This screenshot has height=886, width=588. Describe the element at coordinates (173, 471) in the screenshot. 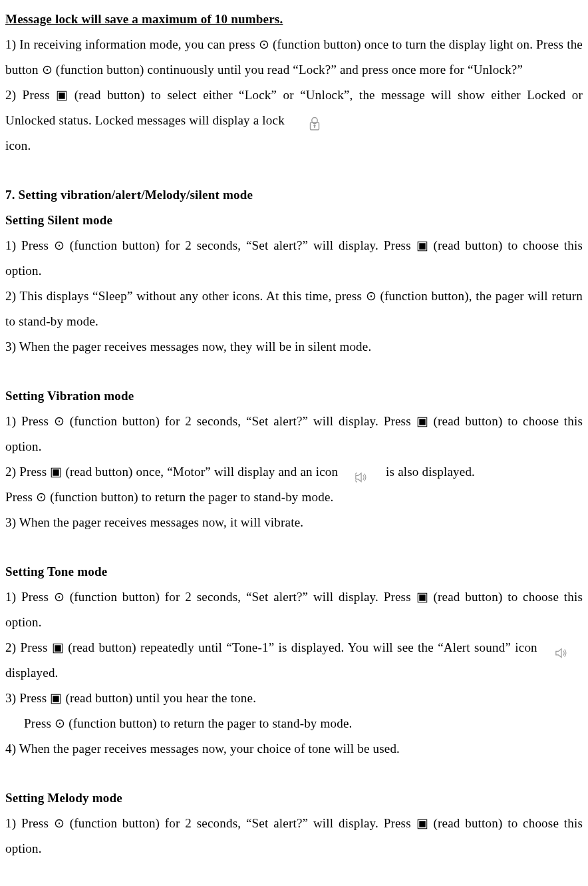

I see `vibration-step-2-text-a: 2) Press ▣ (read button) once, “Motor” w…` at that location.